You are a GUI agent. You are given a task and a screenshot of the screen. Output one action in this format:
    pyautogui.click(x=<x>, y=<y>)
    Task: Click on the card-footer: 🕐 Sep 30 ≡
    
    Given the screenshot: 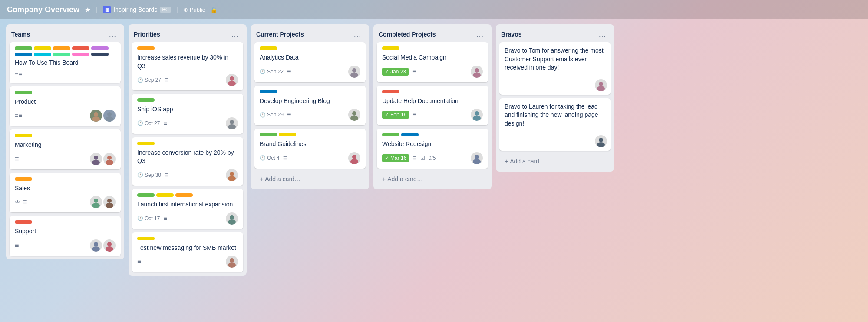 What is the action you would take?
    pyautogui.click(x=188, y=175)
    